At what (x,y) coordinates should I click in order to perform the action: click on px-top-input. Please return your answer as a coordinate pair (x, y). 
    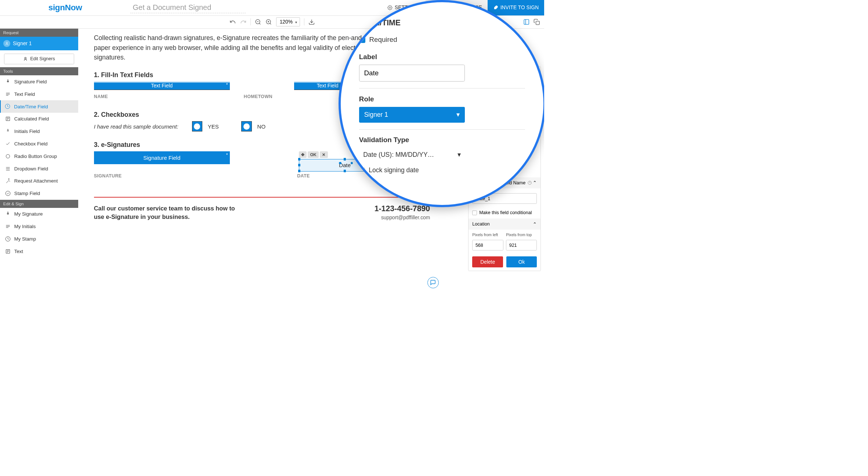
    Looking at the image, I should click on (521, 245).